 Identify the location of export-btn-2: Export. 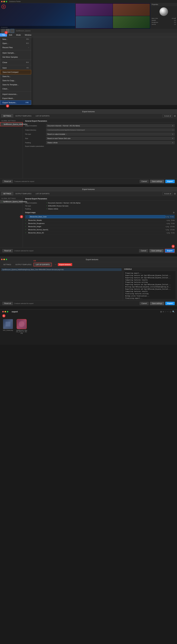
(170, 251).